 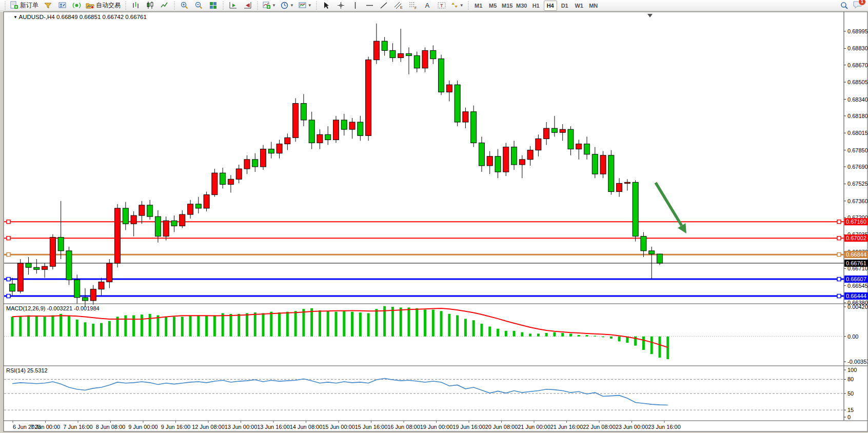 I want to click on vertical-line-button, so click(x=356, y=6).